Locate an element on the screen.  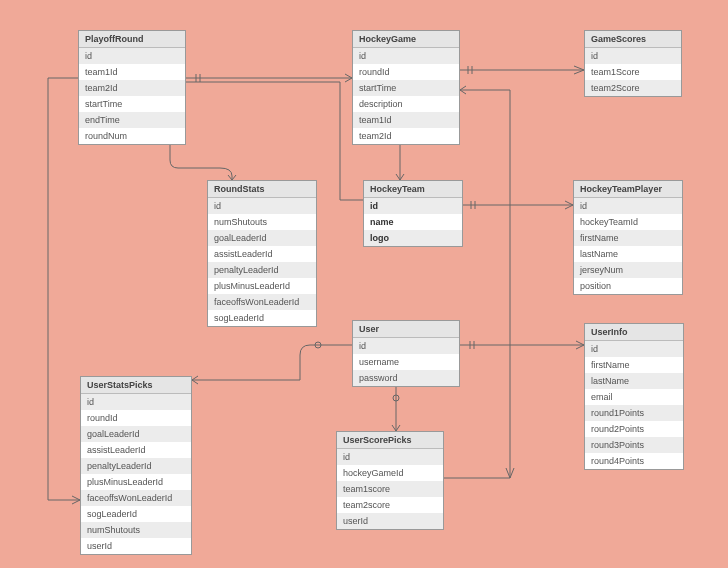
edge-user-userstatspicks is located at coordinates (272, 362).